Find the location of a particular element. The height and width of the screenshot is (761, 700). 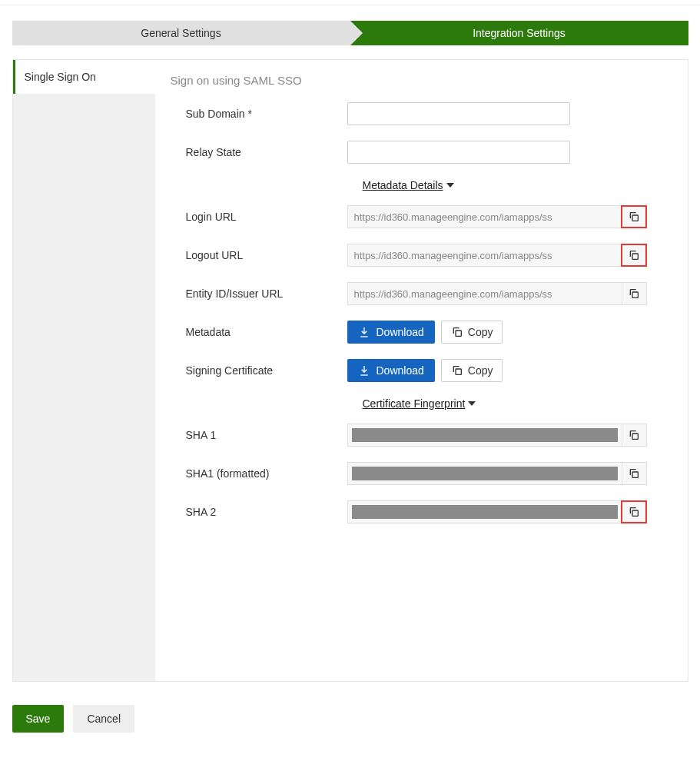

login-url-value is located at coordinates (485, 217).